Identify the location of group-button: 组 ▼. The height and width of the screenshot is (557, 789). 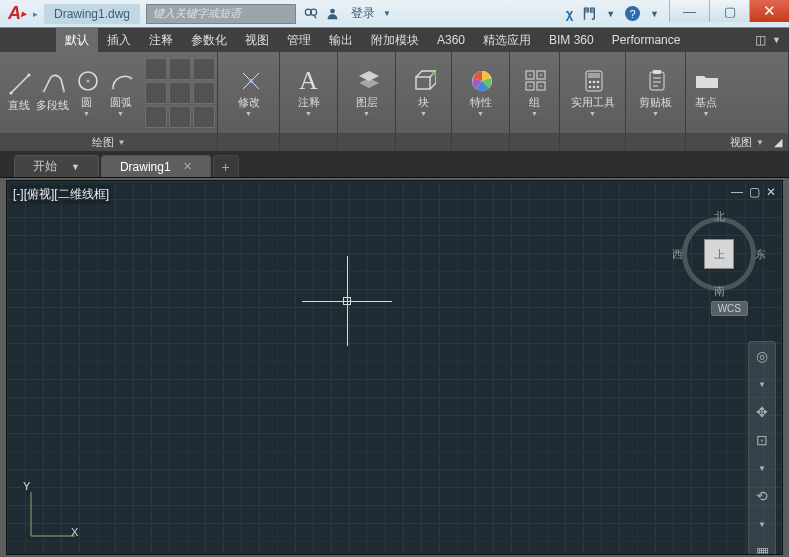
(535, 93).